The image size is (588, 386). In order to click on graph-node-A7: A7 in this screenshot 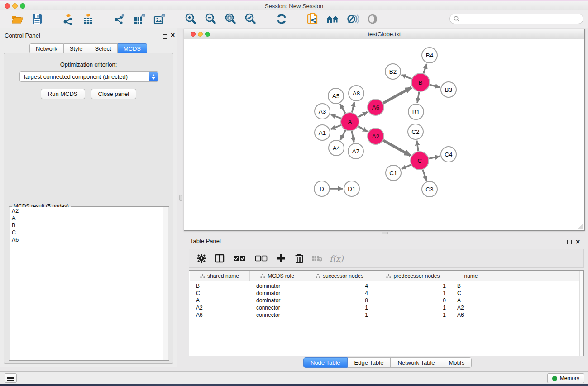, I will do `click(356, 151)`.